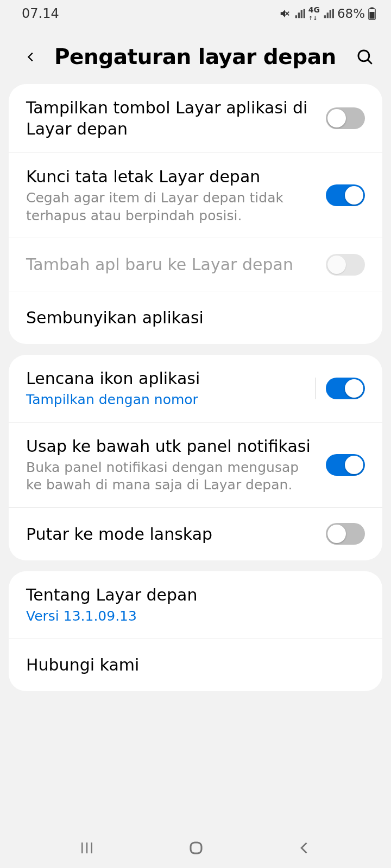 This screenshot has width=391, height=868. I want to click on row-text: Sembunyikan aplikasi, so click(195, 318).